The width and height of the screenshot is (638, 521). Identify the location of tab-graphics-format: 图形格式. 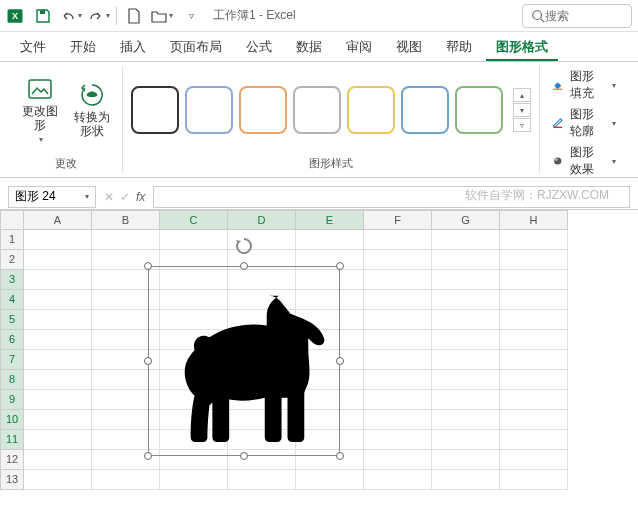
(522, 47).